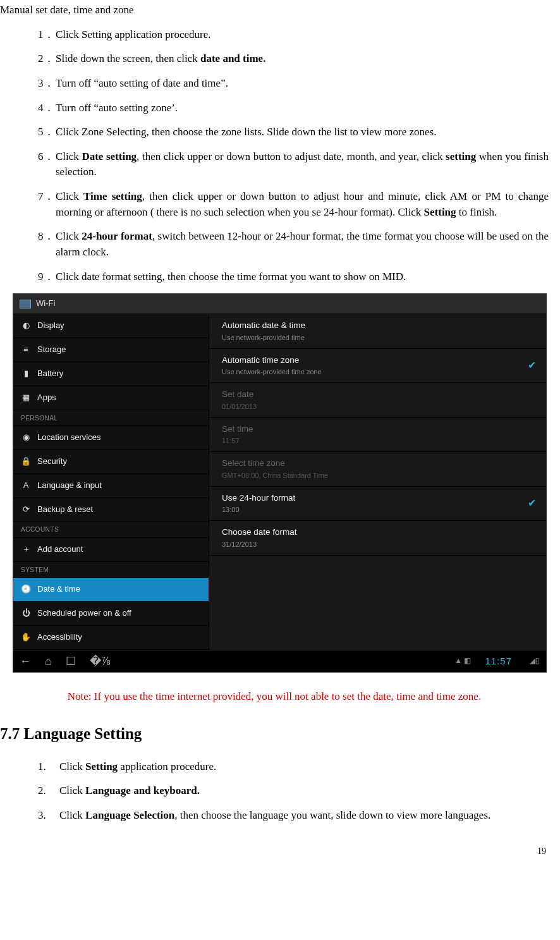 The height and width of the screenshot is (940, 560). What do you see at coordinates (42, 767) in the screenshot?
I see `step-number: 1.` at bounding box center [42, 767].